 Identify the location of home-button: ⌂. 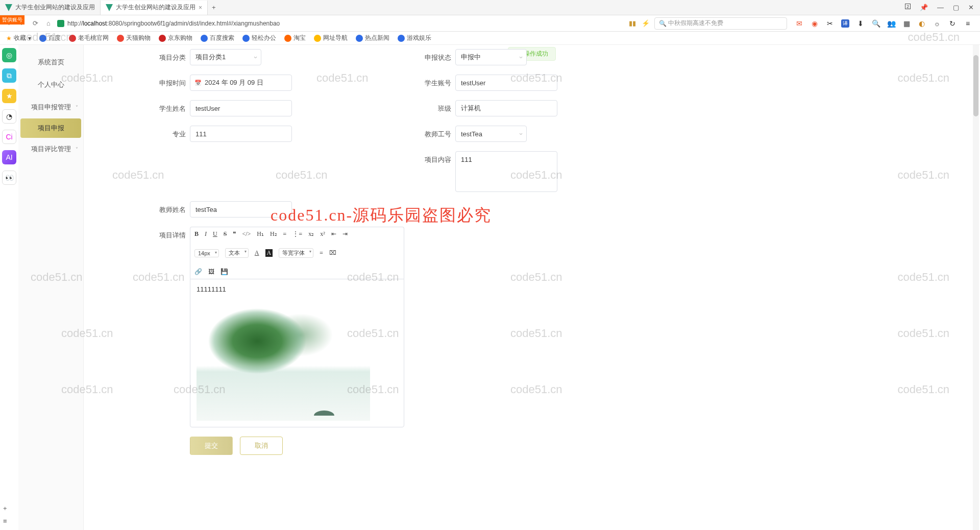
(48, 23).